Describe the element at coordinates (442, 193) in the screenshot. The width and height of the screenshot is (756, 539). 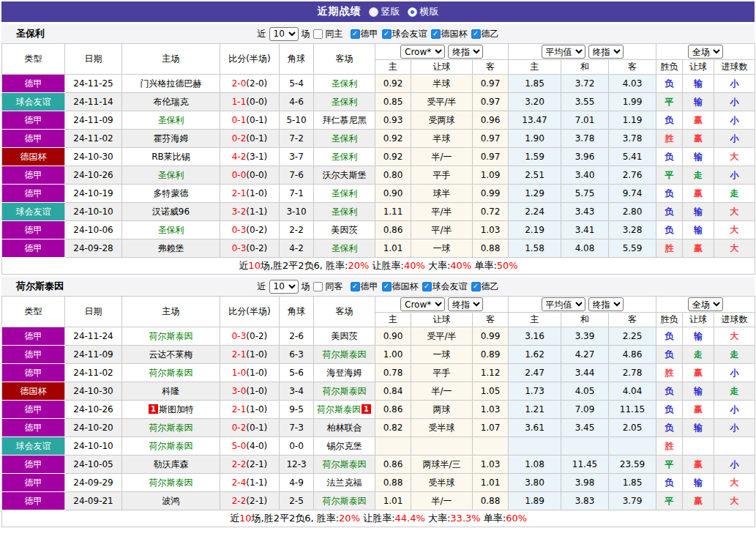
I see `handicap-line: 球半` at that location.